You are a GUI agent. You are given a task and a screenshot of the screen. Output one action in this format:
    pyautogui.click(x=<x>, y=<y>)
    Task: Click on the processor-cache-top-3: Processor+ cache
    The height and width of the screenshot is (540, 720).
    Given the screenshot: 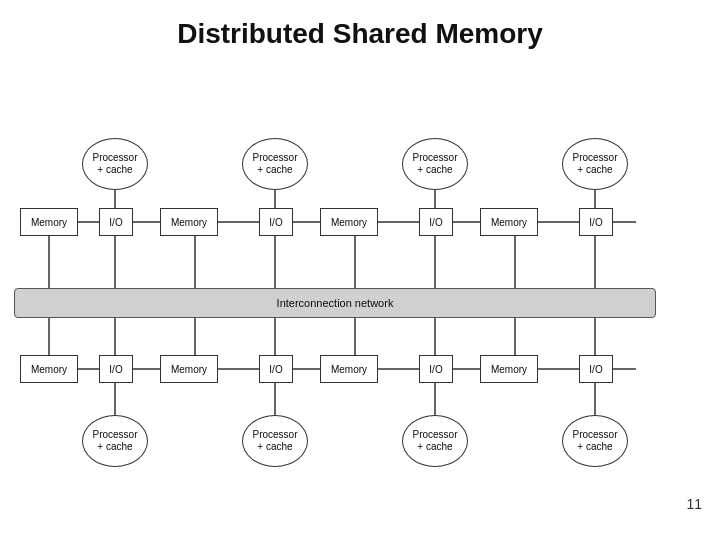 What is the action you would take?
    pyautogui.click(x=435, y=164)
    